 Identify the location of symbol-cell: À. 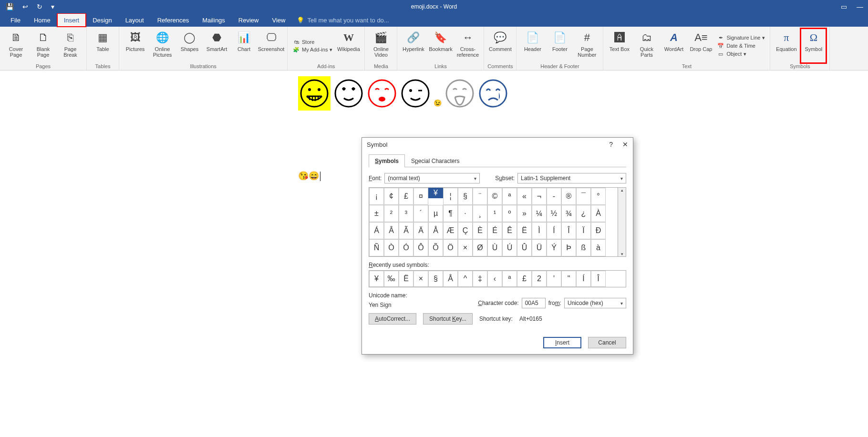
(598, 213).